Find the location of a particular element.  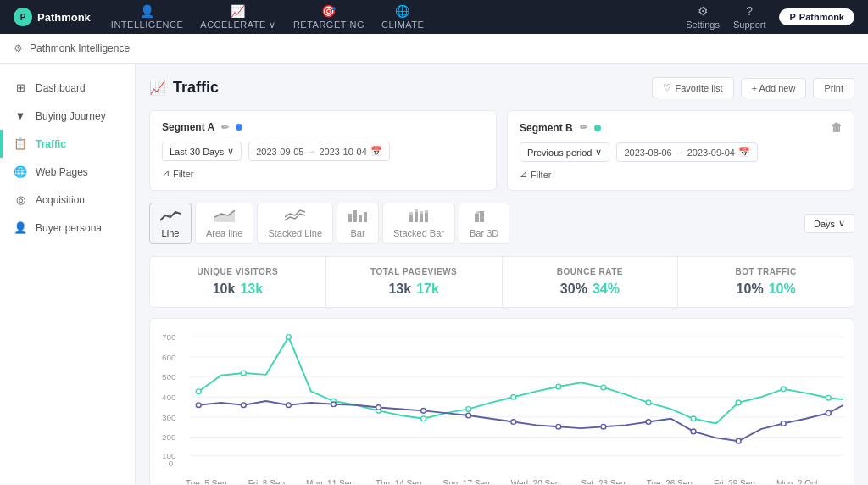

total-pageviews-val-teal: 17k is located at coordinates (427, 289).